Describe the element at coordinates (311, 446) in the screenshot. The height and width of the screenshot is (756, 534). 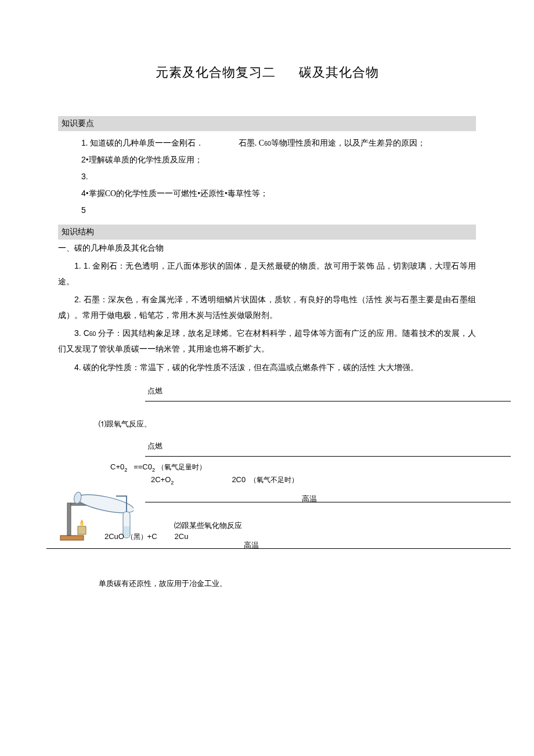
I see `condition-label-ignite-2: 点燃` at that location.